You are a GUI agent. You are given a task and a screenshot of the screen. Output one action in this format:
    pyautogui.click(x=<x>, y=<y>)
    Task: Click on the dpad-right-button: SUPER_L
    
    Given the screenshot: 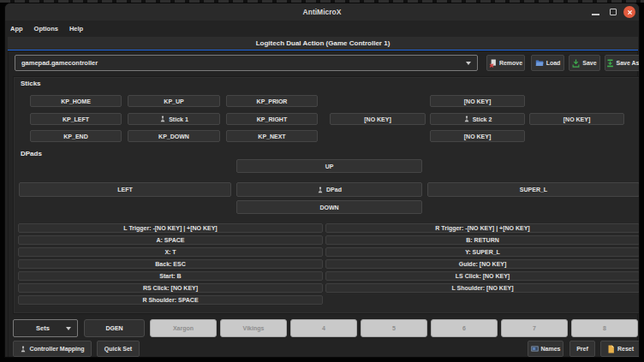 What is the action you would take?
    pyautogui.click(x=534, y=190)
    